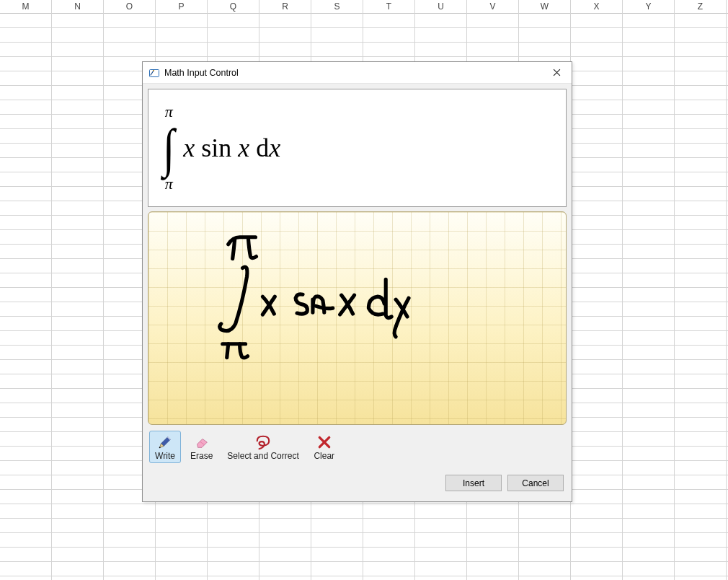  I want to click on close-icon, so click(556, 72).